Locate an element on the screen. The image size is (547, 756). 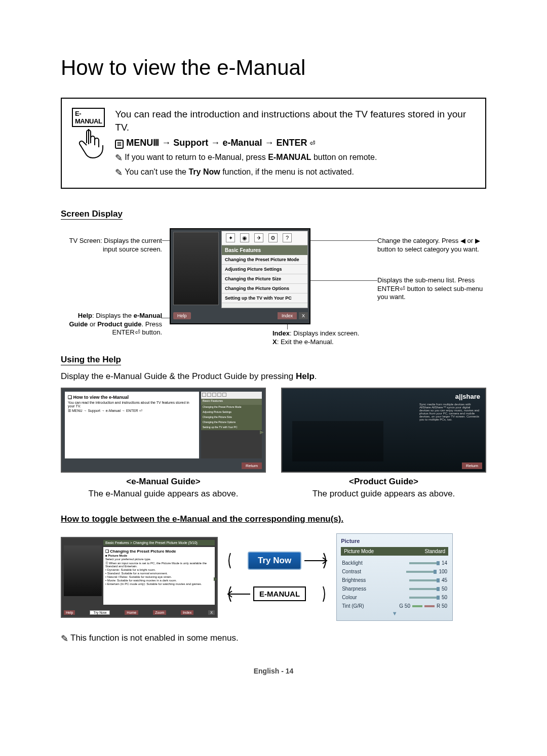
toggle-arrows: Try Now E-MANUAL is located at coordinates (277, 577).